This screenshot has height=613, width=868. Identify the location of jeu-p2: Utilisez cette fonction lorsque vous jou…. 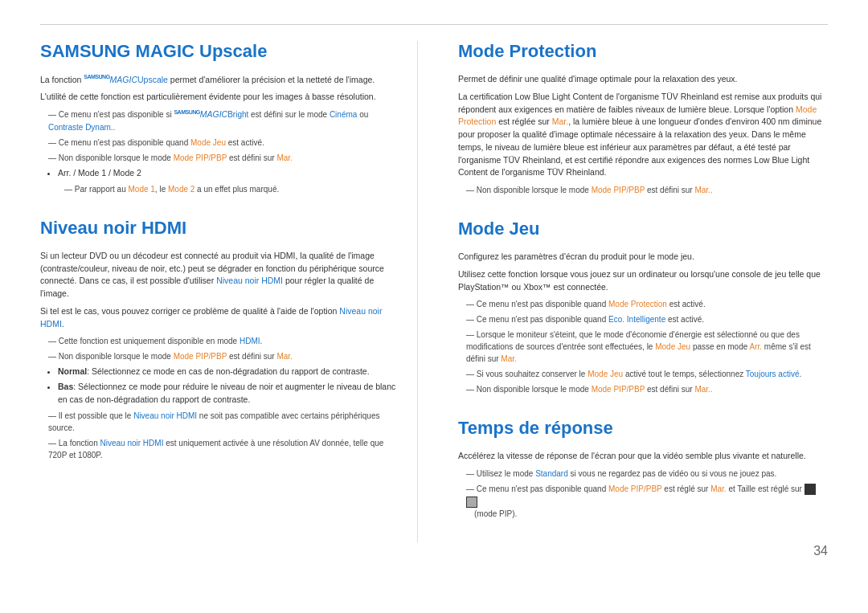
(643, 281).